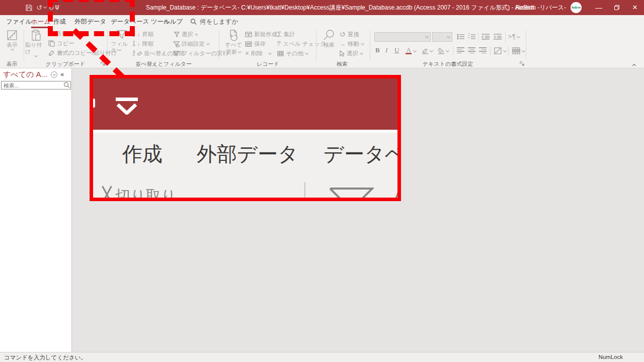 The image size is (644, 362). Describe the element at coordinates (498, 51) in the screenshot. I see `gridlines-icon` at that location.